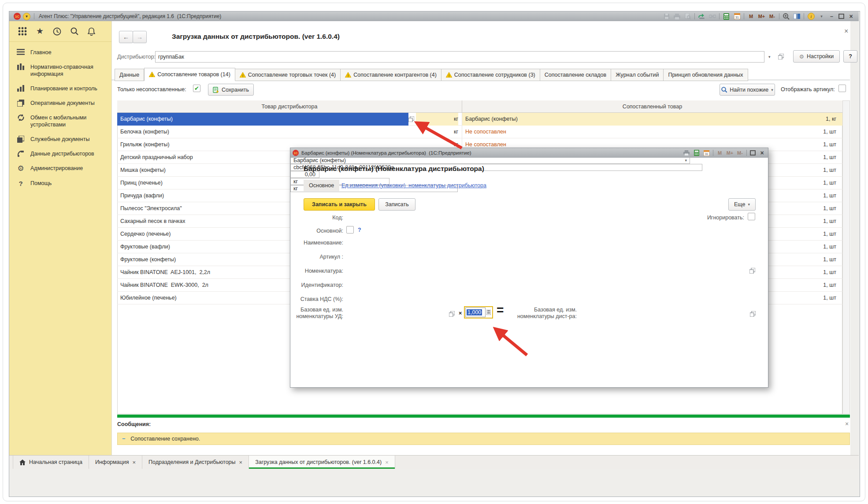  What do you see at coordinates (666, 16) in the screenshot?
I see `save-icon` at bounding box center [666, 16].